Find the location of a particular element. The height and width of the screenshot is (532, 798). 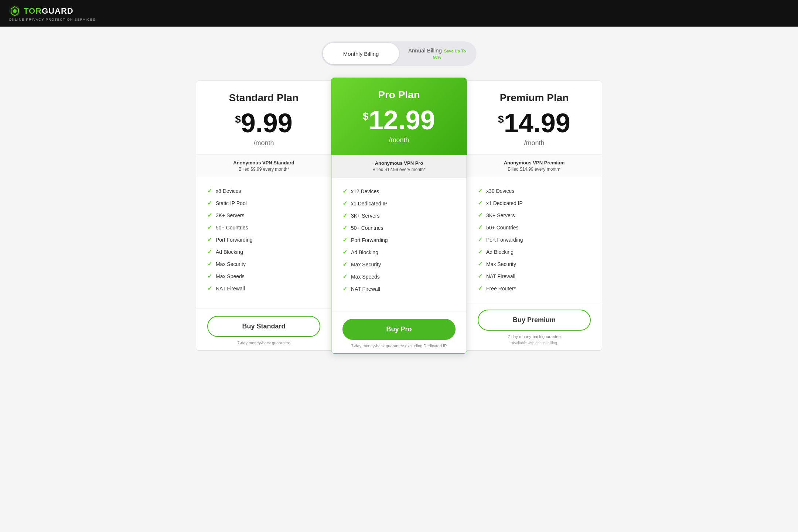

premium-plan-header: Premium Plan $ 14.99 /month is located at coordinates (534, 118).